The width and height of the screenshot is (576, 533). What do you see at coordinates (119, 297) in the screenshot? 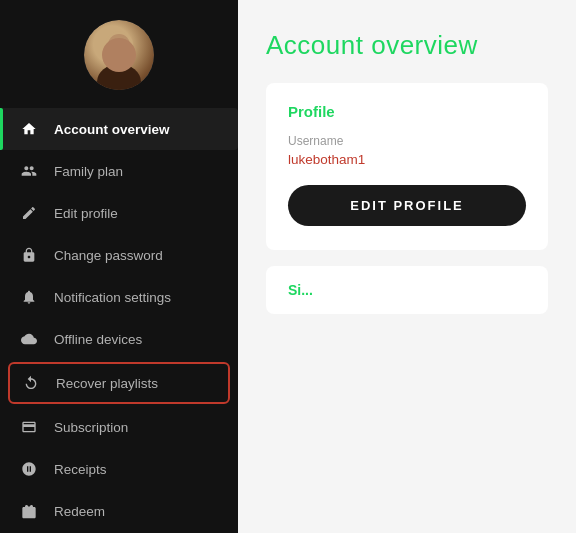
I see `sidebar-item-notification-settings: Notification settings` at bounding box center [119, 297].